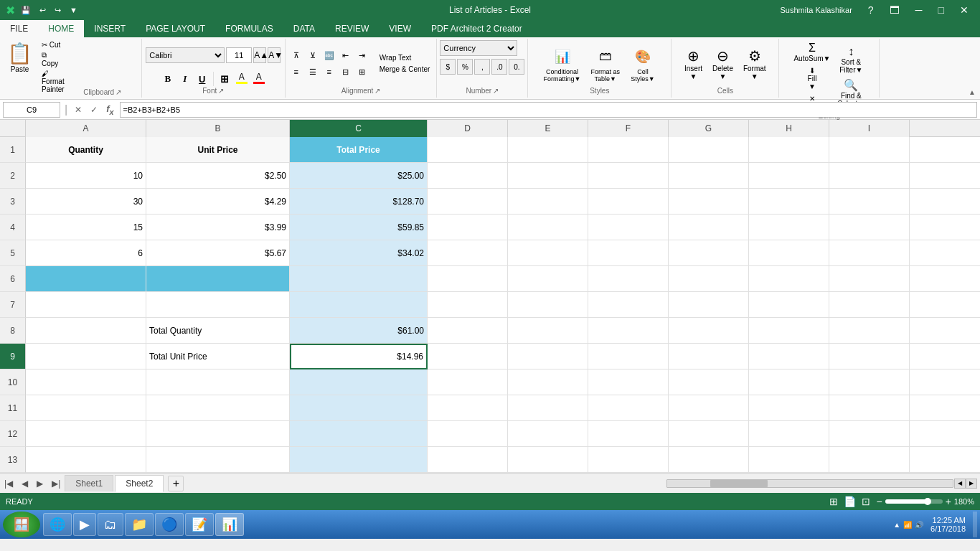 Image resolution: width=980 pixels, height=551 pixels. What do you see at coordinates (468, 382) in the screenshot?
I see `cell-d10` at bounding box center [468, 382].